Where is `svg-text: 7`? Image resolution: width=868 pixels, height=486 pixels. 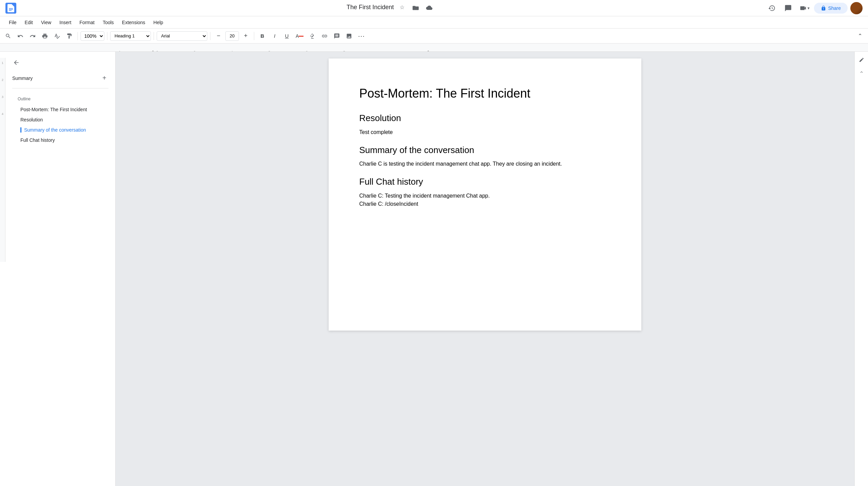 svg-text: 7 is located at coordinates (344, 51).